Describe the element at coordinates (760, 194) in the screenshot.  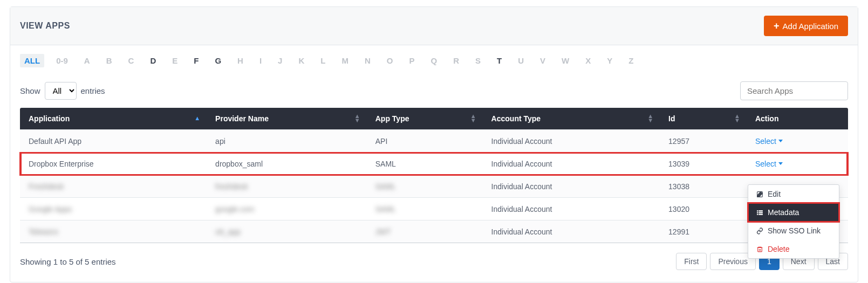
I see `edit-icon` at that location.